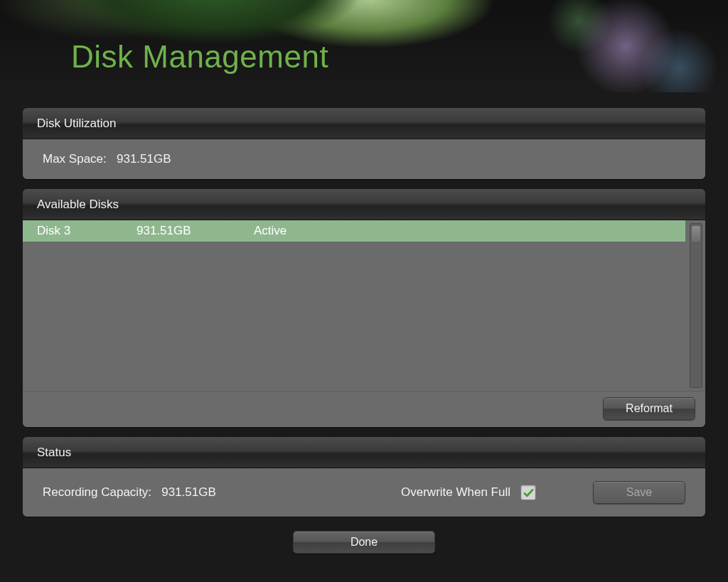  I want to click on disk-row: Disk 3 931.51GB Active, so click(354, 231).